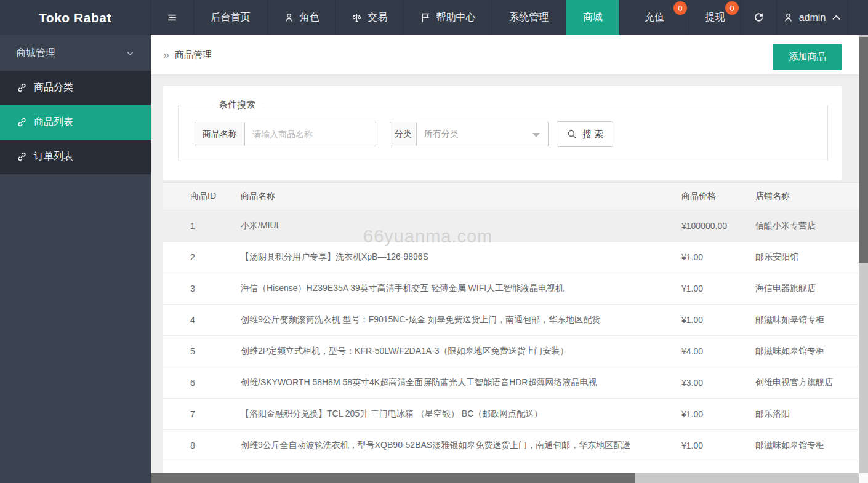 The image size is (868, 483). Describe the element at coordinates (310, 134) in the screenshot. I see `goods-name-input` at that location.